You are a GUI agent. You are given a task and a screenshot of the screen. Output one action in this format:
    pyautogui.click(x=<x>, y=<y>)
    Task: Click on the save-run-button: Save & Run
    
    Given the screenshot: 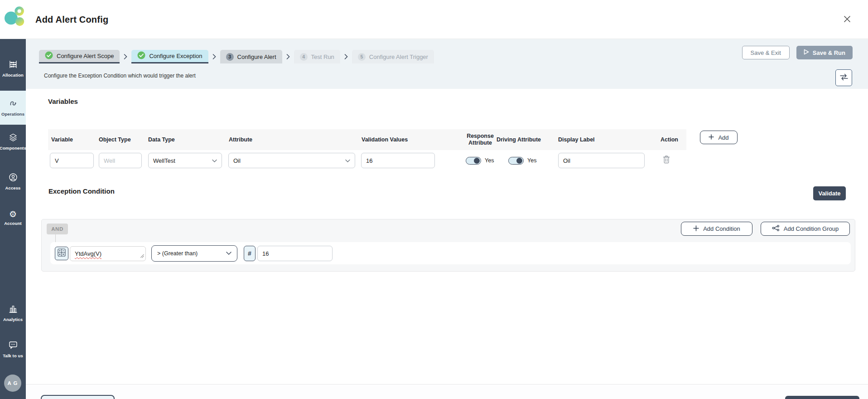 What is the action you would take?
    pyautogui.click(x=825, y=53)
    